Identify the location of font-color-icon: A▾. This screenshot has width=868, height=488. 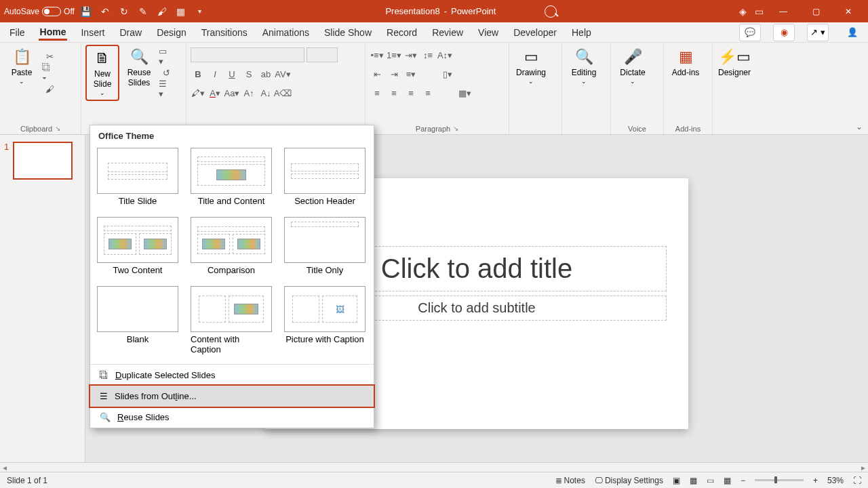
(215, 93).